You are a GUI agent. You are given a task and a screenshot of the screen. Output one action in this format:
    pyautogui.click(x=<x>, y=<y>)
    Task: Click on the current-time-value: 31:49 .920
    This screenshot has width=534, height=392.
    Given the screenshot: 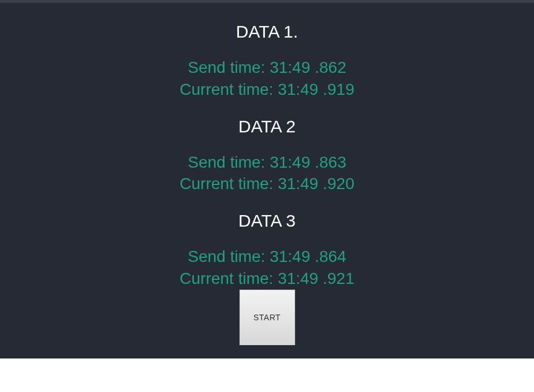 What is the action you would take?
    pyautogui.click(x=316, y=184)
    